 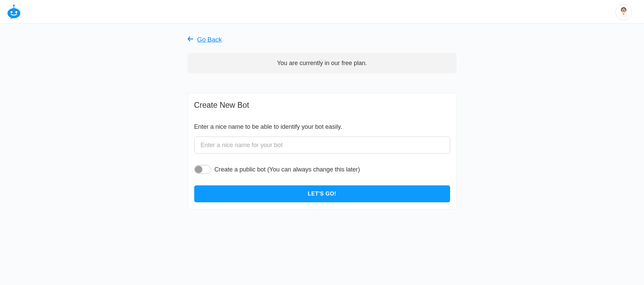 I want to click on go-back-link: Go Back, so click(x=322, y=40).